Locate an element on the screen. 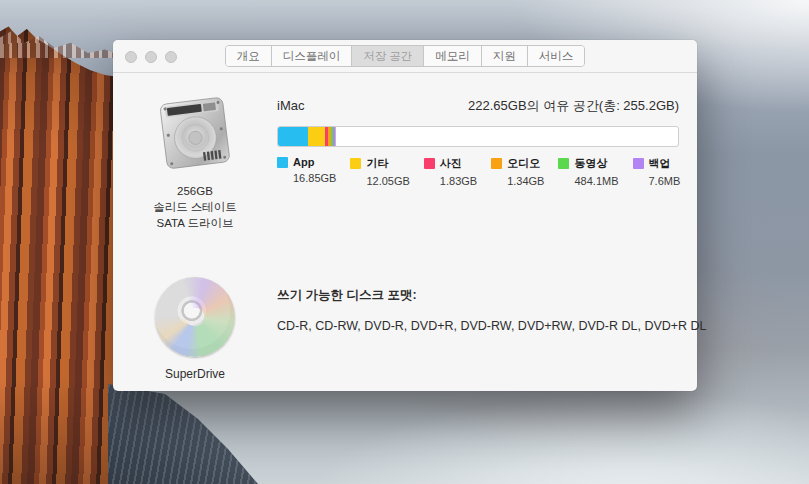  tab-displays: 디스플레이 is located at coordinates (312, 56).